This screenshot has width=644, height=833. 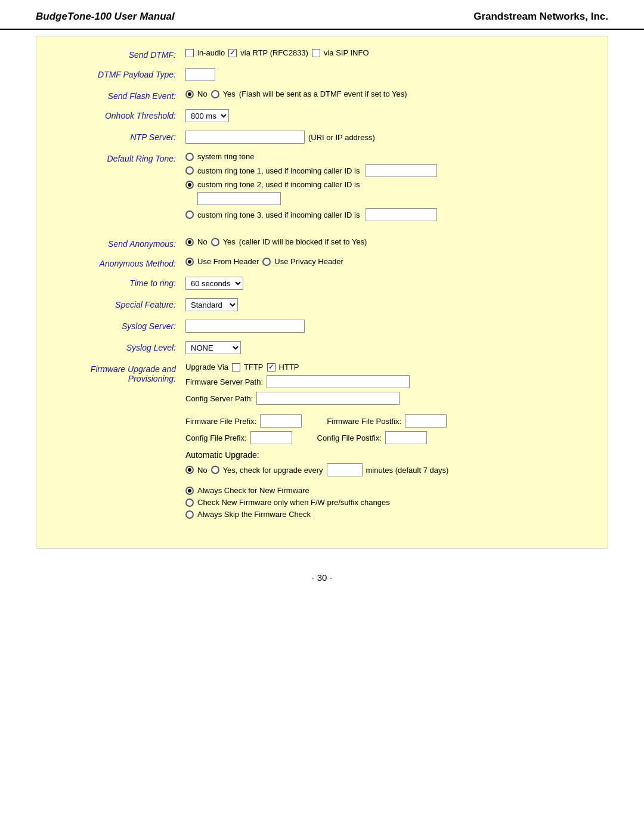 I want to click on firmware-file-prefix-input, so click(x=281, y=421).